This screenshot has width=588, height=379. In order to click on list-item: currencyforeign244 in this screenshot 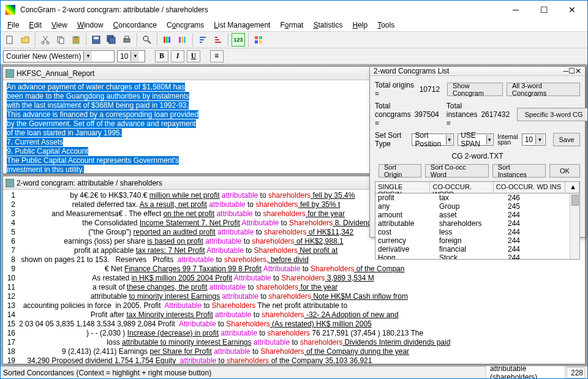, I will do `click(478, 241)`.